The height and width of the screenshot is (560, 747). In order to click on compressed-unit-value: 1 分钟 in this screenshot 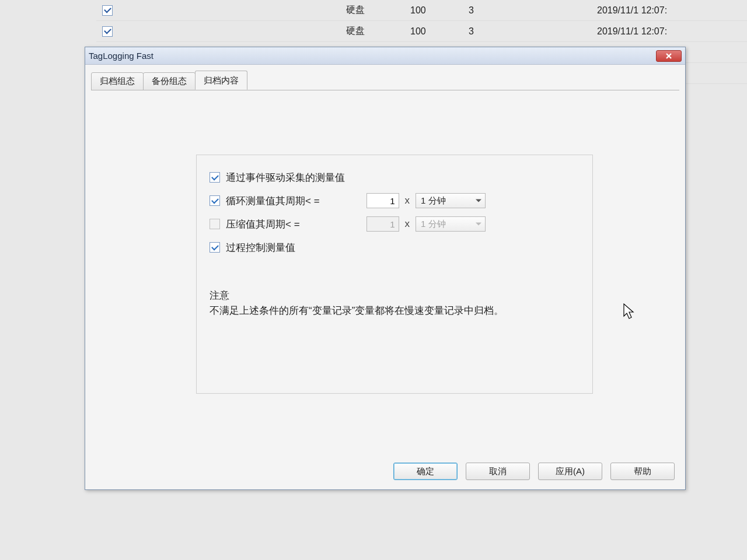, I will do `click(433, 224)`.